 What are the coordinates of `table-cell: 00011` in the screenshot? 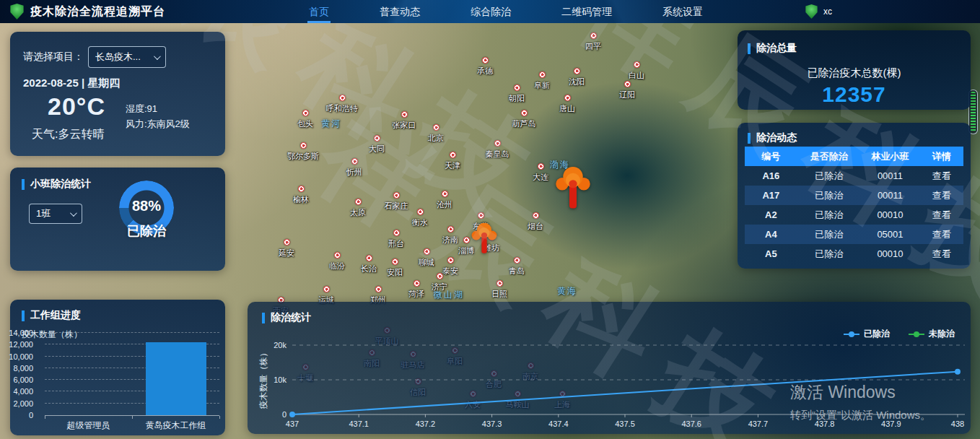 It's located at (891, 195).